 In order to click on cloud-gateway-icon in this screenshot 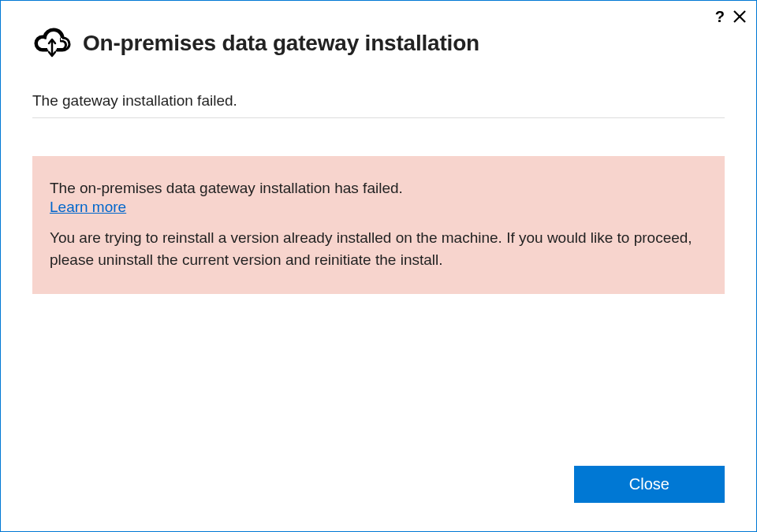, I will do `click(52, 43)`.